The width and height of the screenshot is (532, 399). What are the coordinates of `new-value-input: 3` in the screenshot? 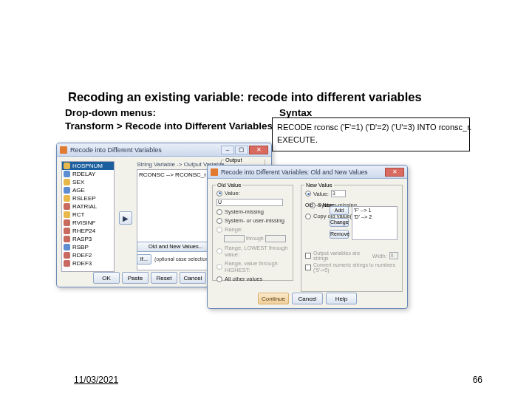 It's located at (338, 194).